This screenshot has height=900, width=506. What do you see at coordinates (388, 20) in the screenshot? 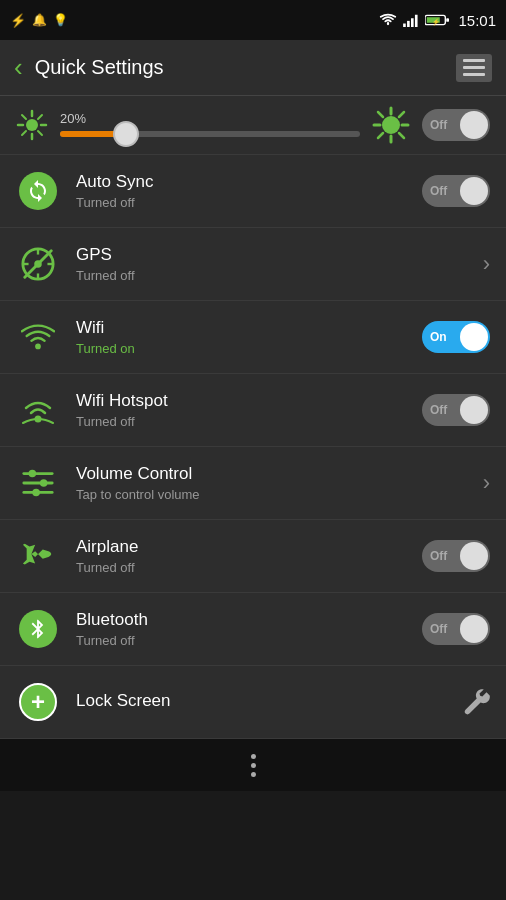
I see `wifi-status-icon` at bounding box center [388, 20].